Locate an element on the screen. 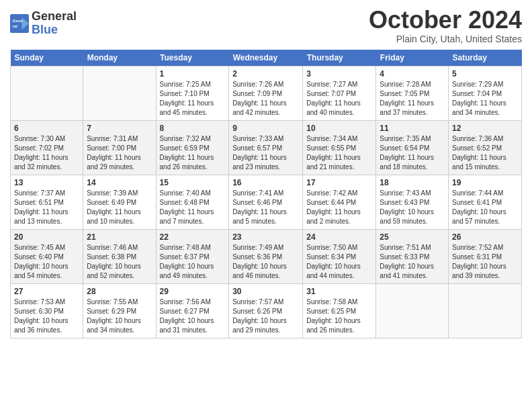 The height and width of the screenshot is (411, 532). day-number: 23 is located at coordinates (266, 237).